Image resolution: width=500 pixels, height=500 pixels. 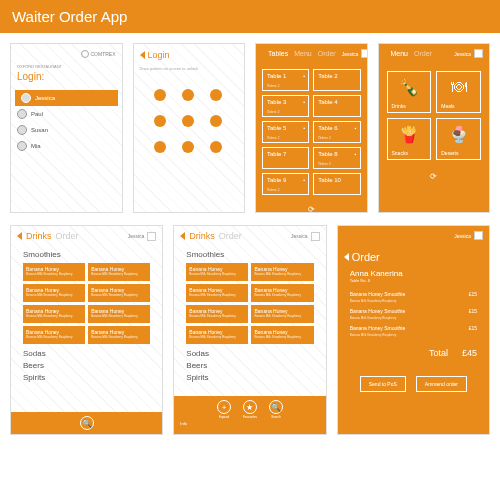 What do you see at coordinates (458, 92) in the screenshot?
I see `menu-tile: 🍽Meals` at bounding box center [458, 92].